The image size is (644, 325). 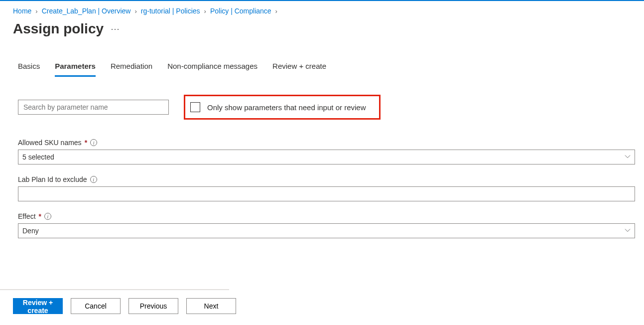 What do you see at coordinates (131, 69) in the screenshot?
I see `tab-remediation: Remediation` at bounding box center [131, 69].